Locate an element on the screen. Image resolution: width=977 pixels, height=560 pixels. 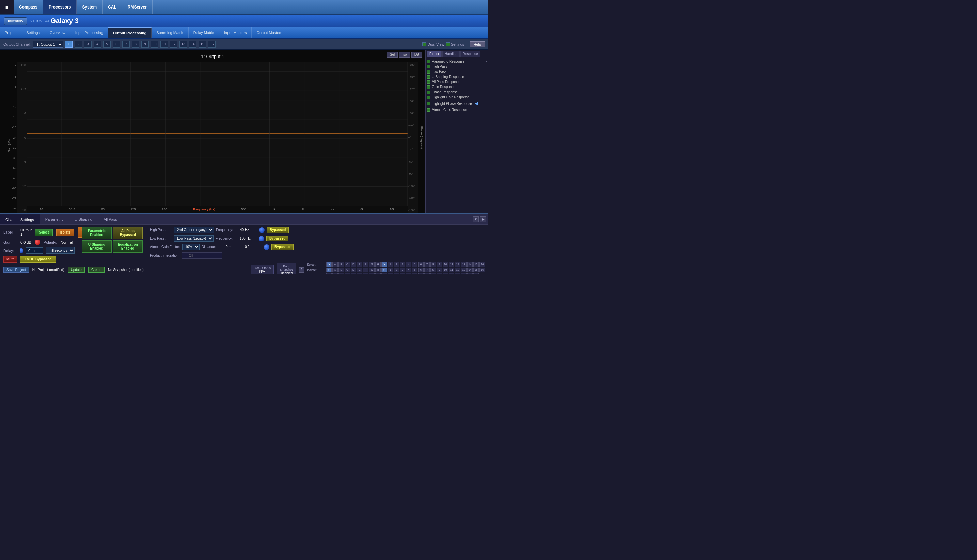
lp-freq-indicator is located at coordinates (262, 238).